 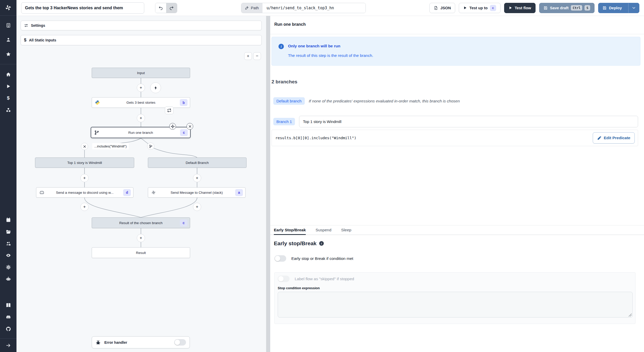 What do you see at coordinates (257, 56) in the screenshot?
I see `zoom-out-button: −` at bounding box center [257, 56].